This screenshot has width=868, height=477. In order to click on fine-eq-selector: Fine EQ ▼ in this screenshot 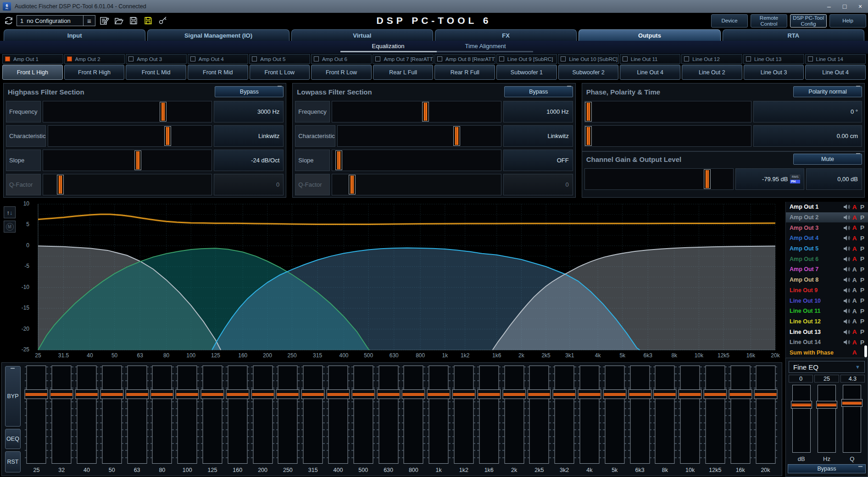, I will do `click(827, 367)`.